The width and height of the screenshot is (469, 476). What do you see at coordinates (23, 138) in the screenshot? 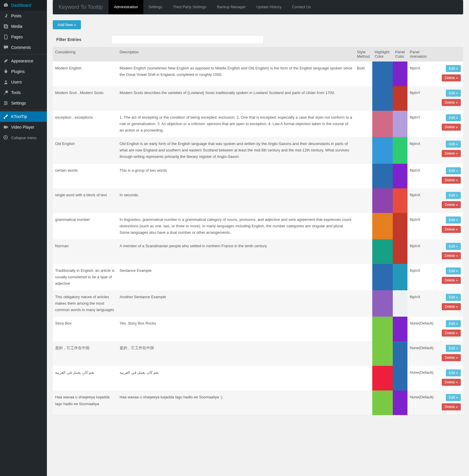
I see `collapse-menu: Collapse menu` at bounding box center [23, 138].